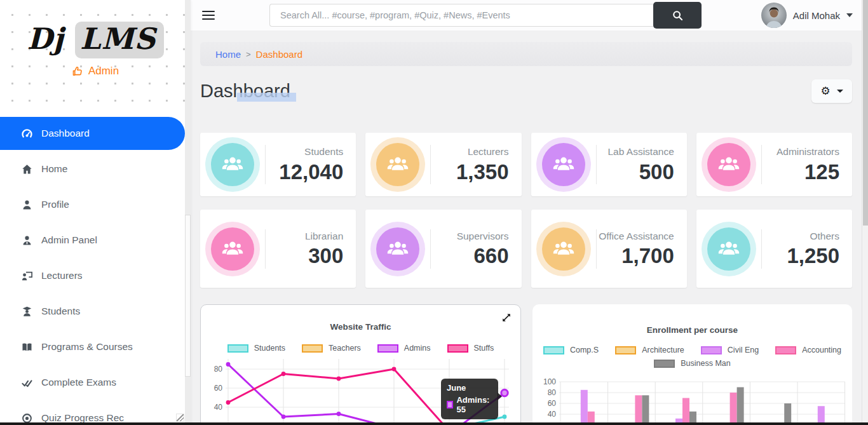 This screenshot has width=868, height=425. What do you see at coordinates (361, 365) in the screenshot?
I see `website-traffic-card: Website Traffic StudentsTeachersAdminsSt…` at bounding box center [361, 365].